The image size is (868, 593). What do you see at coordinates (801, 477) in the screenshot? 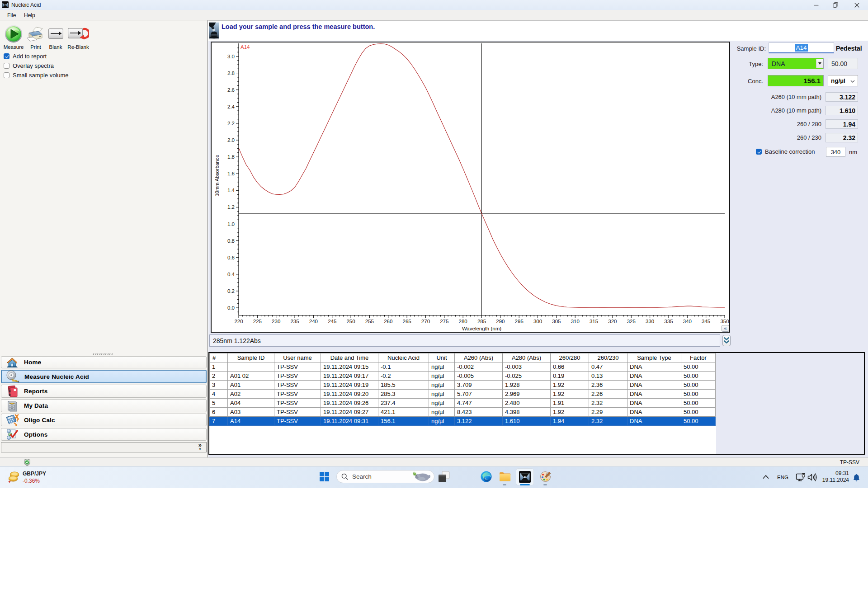
I see `tray-network-icon` at bounding box center [801, 477].